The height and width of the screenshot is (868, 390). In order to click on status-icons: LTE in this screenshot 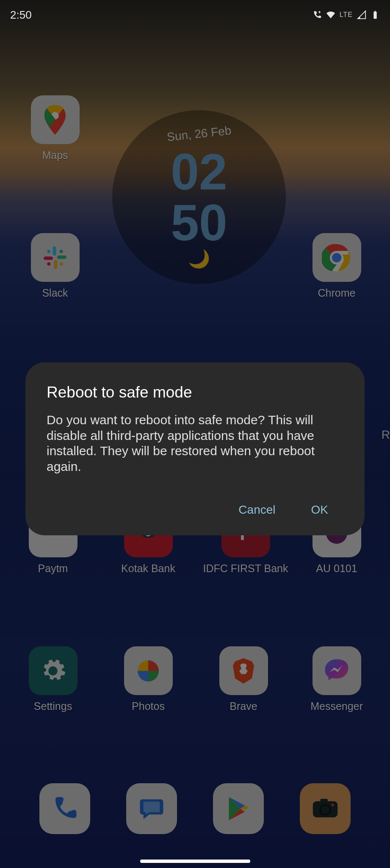, I will do `click(346, 15)`.